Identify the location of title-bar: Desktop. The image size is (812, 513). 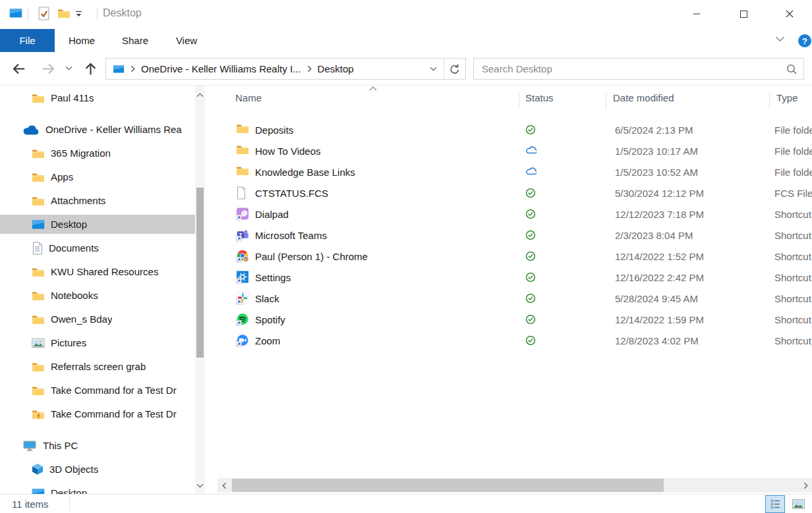
(406, 14).